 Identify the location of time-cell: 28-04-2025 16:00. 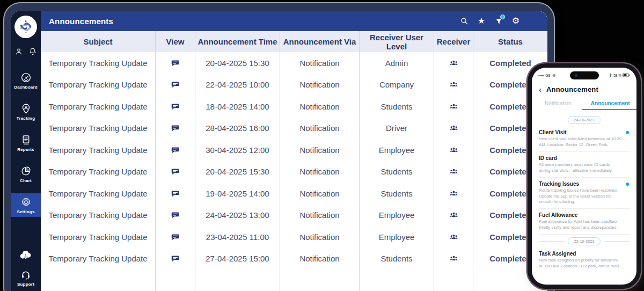
(238, 129).